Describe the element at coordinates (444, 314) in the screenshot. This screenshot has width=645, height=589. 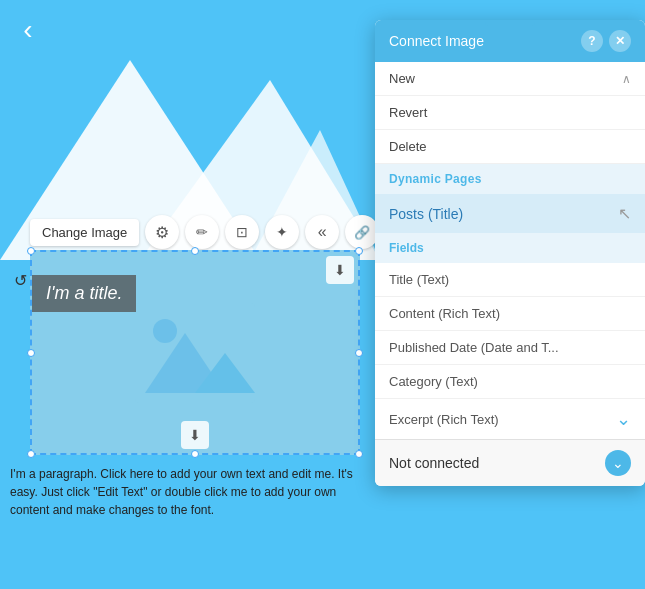
I see `field-content-label: Content (Rich Text)` at that location.